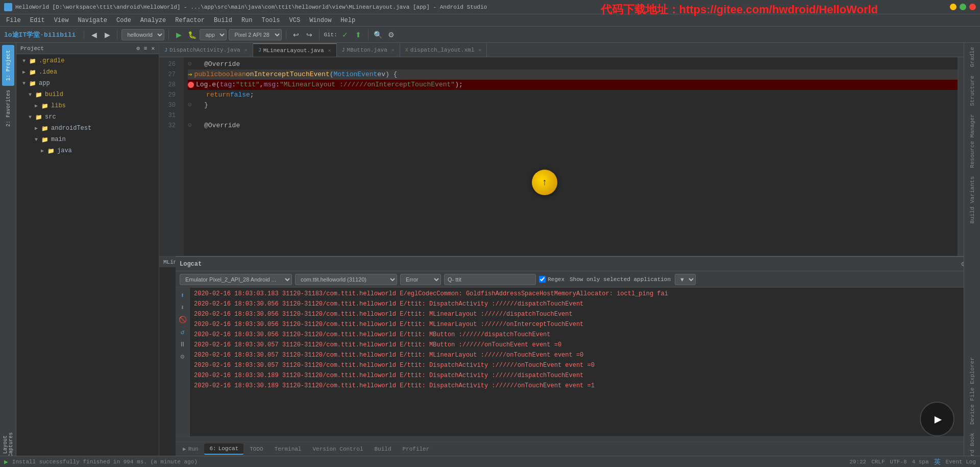 The image size is (980, 467). Describe the element at coordinates (972, 57) in the screenshot. I see `right-panel-gradle: Gradle` at that location.